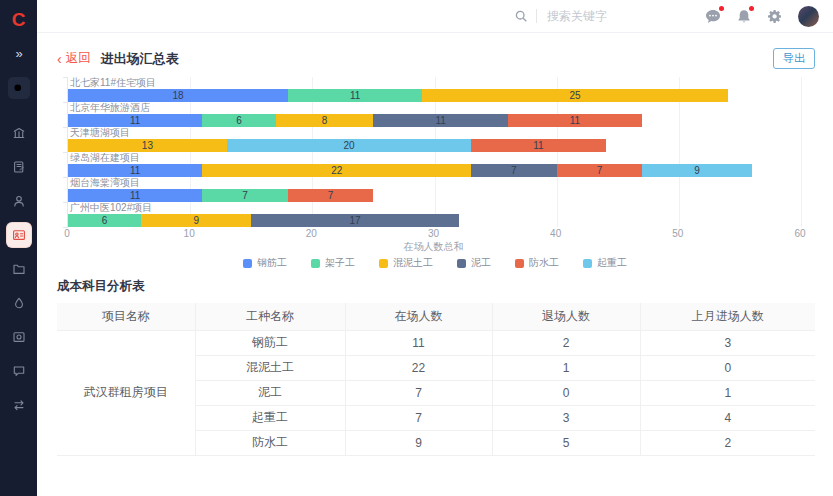 The height and width of the screenshot is (496, 833). Describe the element at coordinates (434, 220) in the screenshot. I see `stacked-bar: 6917` at that location.